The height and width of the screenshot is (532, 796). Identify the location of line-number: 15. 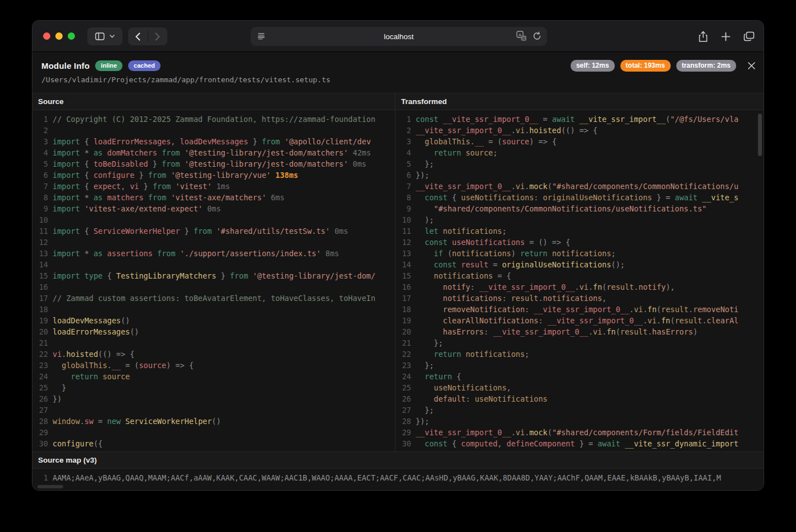
(40, 276).